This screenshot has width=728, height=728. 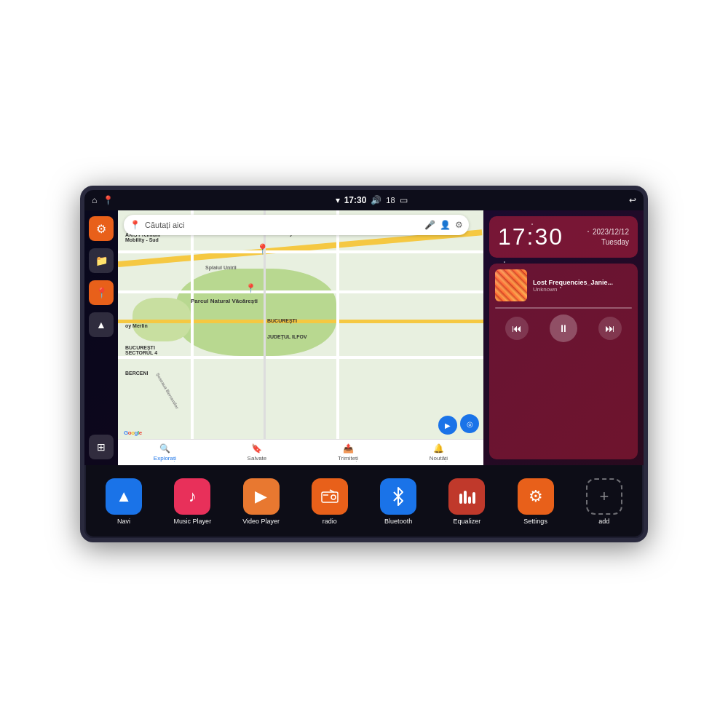 I want to click on clock-date: 2023/12/12 Tuesday, so click(x=611, y=237).